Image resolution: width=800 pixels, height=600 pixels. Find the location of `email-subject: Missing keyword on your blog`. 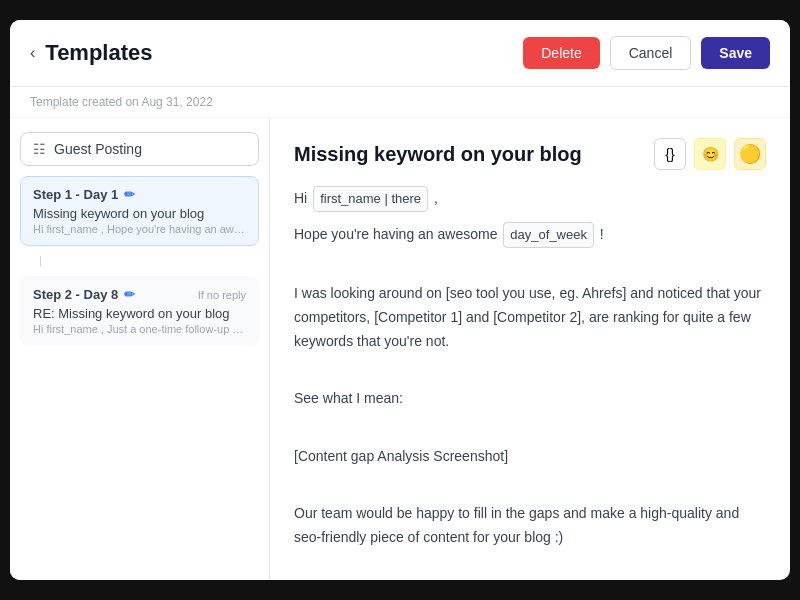

email-subject: Missing keyword on your blog is located at coordinates (474, 154).